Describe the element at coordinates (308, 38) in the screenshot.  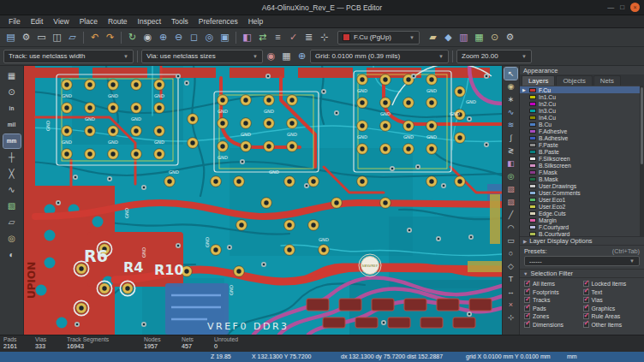
I see `script-console-icon: ≣` at that location.